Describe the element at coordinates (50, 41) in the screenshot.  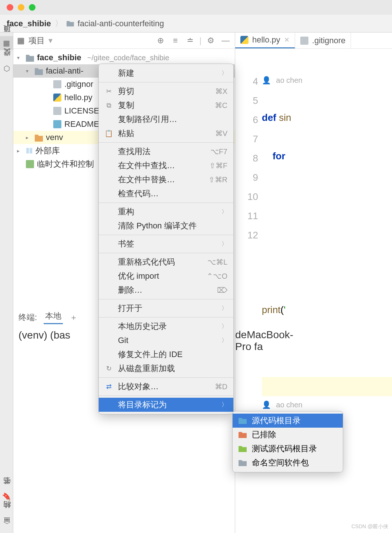
I see `dropdown-icon: ▾` at that location.